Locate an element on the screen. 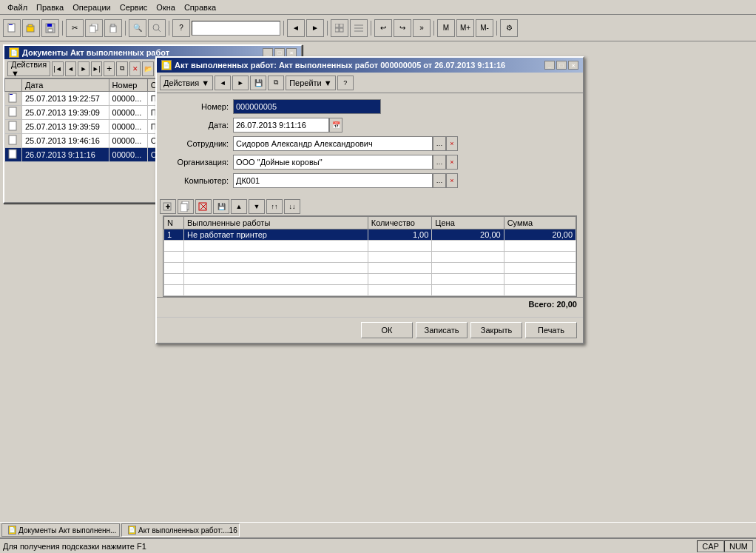  toolbar-mminus-btn: M- is located at coordinates (485, 28).